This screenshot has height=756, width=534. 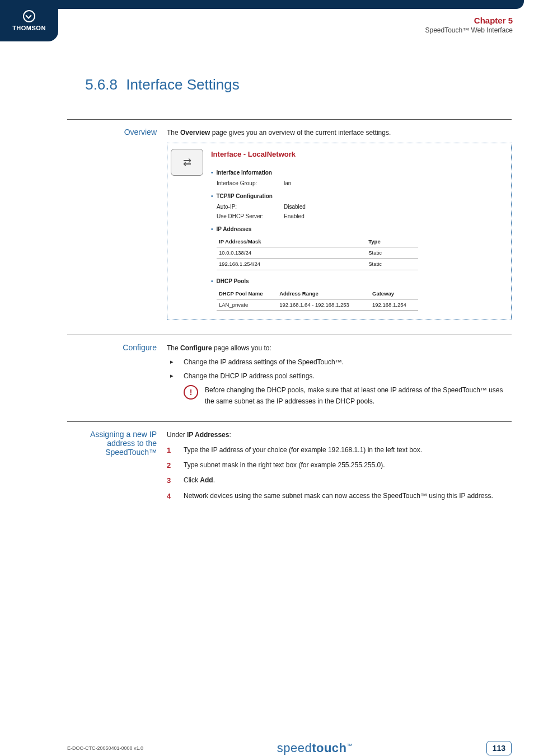 I want to click on kv-key: Interface Group:, so click(x=250, y=184).